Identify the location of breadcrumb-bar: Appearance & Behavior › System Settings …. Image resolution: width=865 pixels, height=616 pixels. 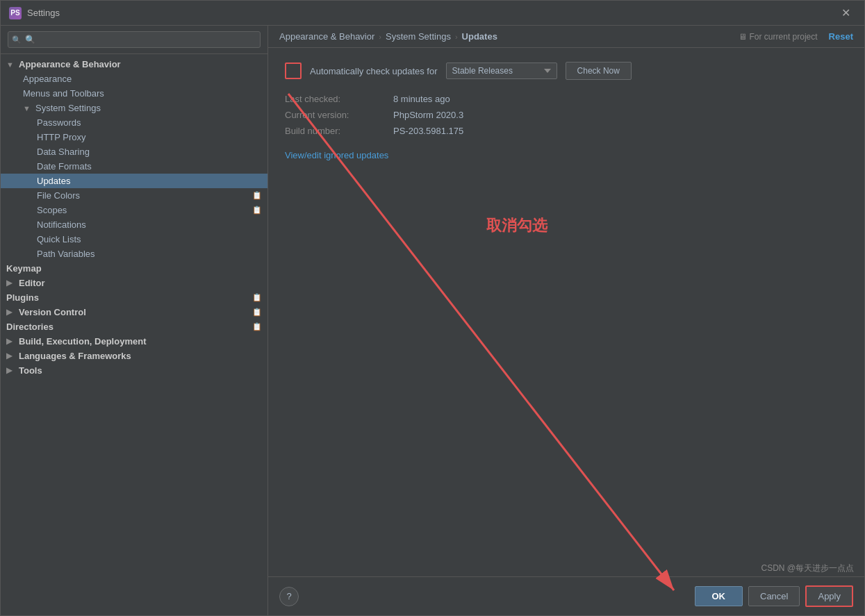
(566, 37).